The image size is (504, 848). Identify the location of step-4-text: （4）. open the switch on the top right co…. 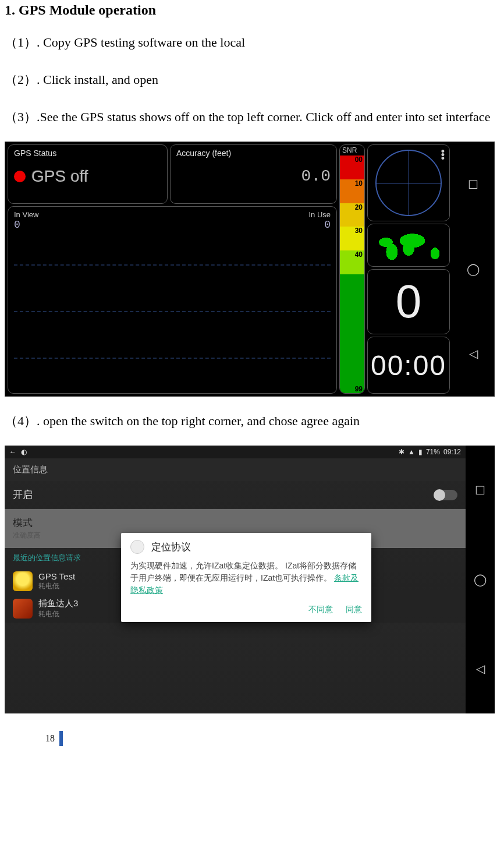
(182, 421).